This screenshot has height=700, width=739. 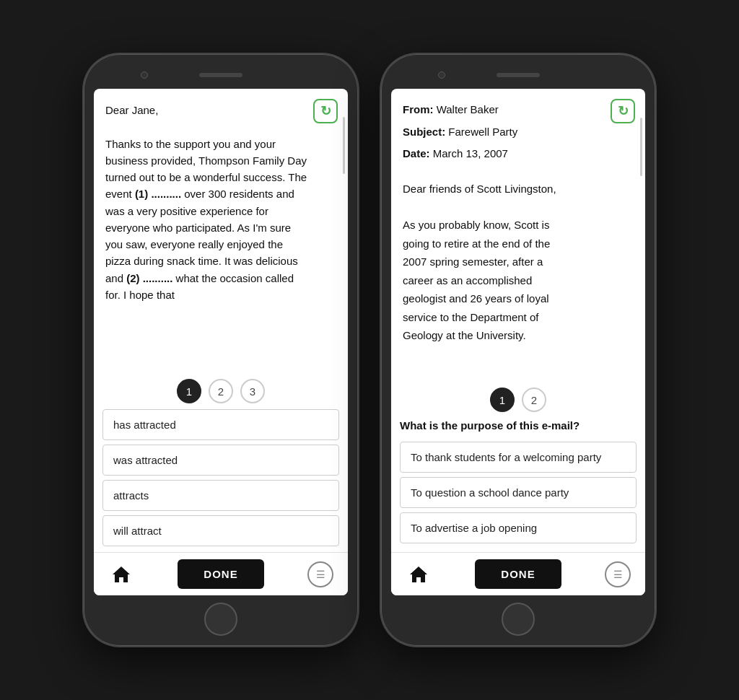 I want to click on email-body-2: As you probably know, Scott is going to …, so click(x=502, y=280).